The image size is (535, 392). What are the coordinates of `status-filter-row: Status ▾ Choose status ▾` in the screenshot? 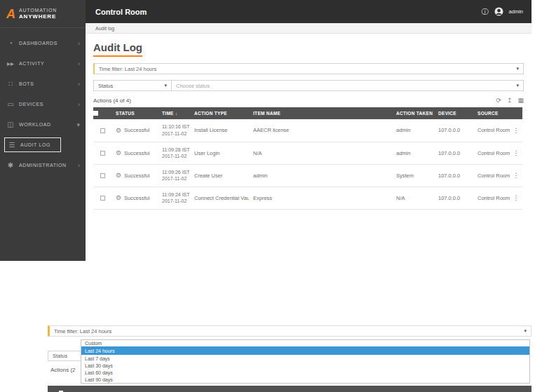 It's located at (309, 86).